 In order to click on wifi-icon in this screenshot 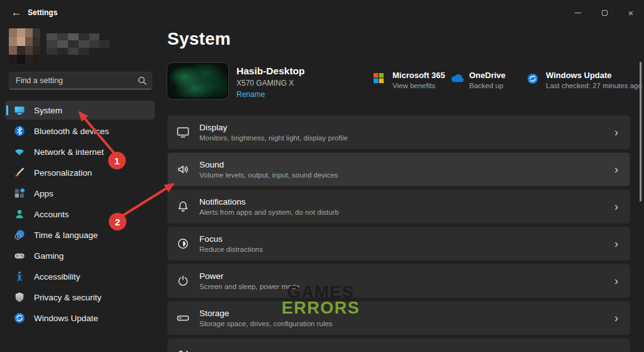, I will do `click(19, 152)`.